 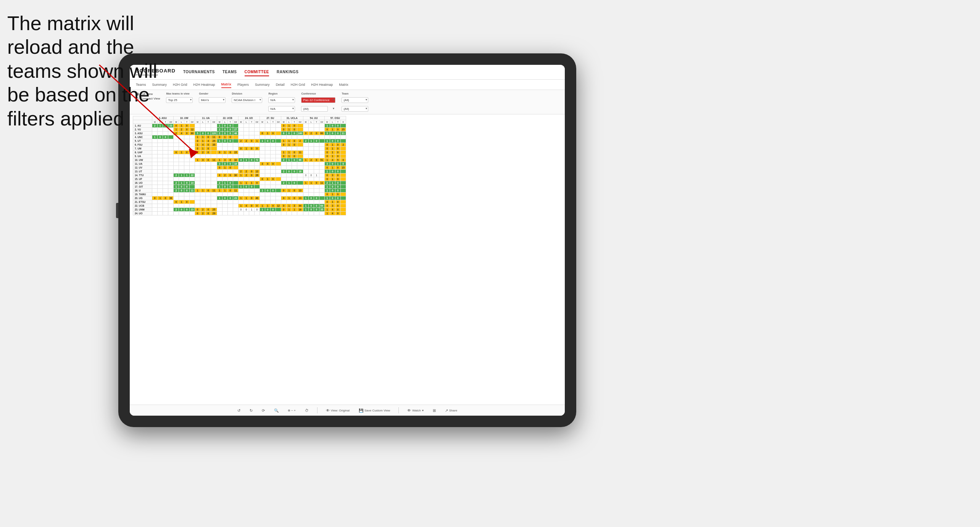 What do you see at coordinates (241, 141) in the screenshot?
I see `matrix-cell: 2` at bounding box center [241, 141].